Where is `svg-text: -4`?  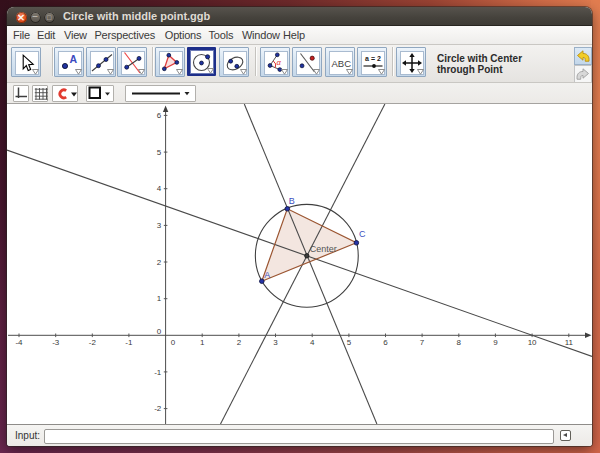 svg-text: -4 is located at coordinates (19, 342).